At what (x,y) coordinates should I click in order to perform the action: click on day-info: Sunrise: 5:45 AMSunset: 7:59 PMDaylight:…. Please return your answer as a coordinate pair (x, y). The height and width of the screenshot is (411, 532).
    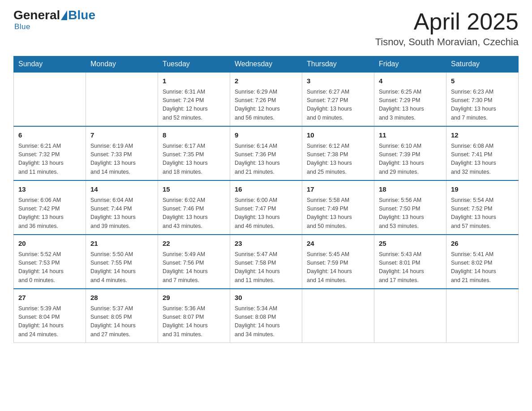
    Looking at the image, I should click on (338, 268).